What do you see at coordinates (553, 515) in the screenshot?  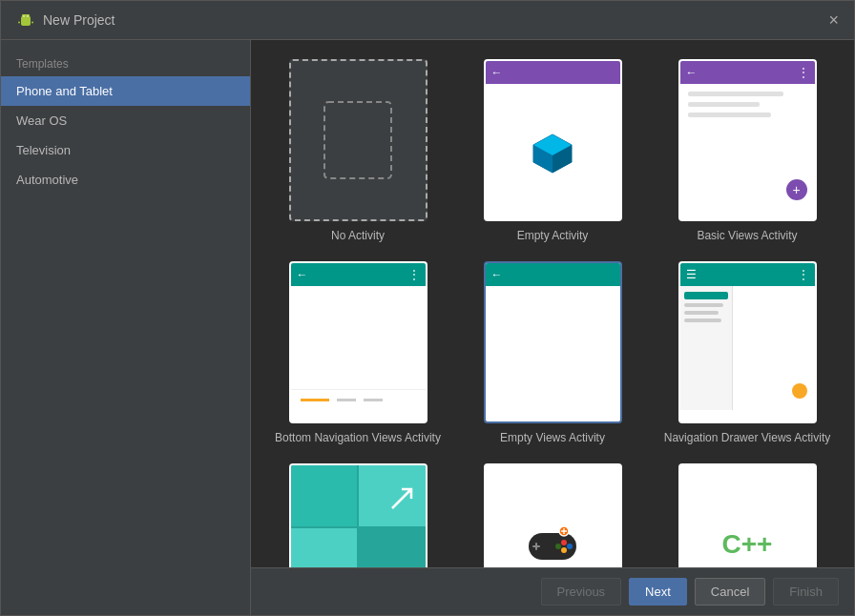 I see `template-game-activity: Game Activity` at bounding box center [553, 515].